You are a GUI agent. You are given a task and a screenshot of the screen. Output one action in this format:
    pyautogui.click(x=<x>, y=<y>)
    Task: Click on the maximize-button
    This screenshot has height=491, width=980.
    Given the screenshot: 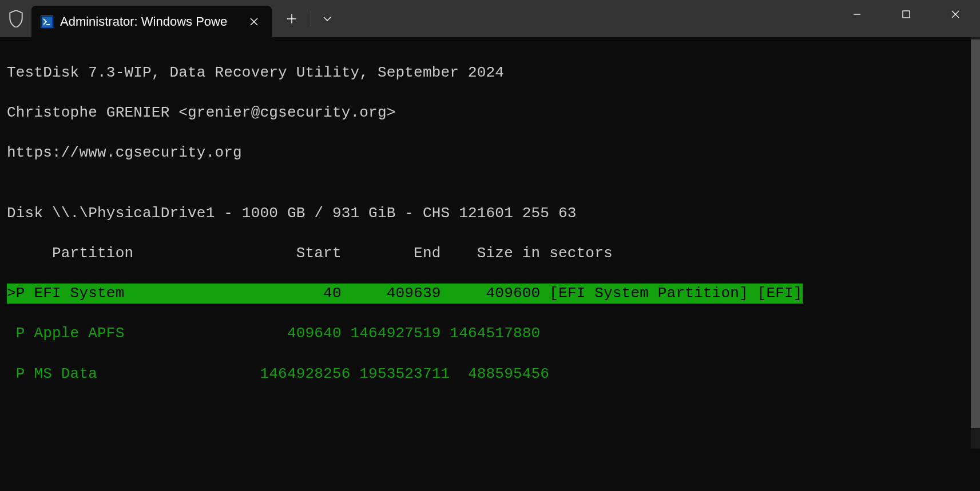 What is the action you would take?
    pyautogui.click(x=906, y=14)
    